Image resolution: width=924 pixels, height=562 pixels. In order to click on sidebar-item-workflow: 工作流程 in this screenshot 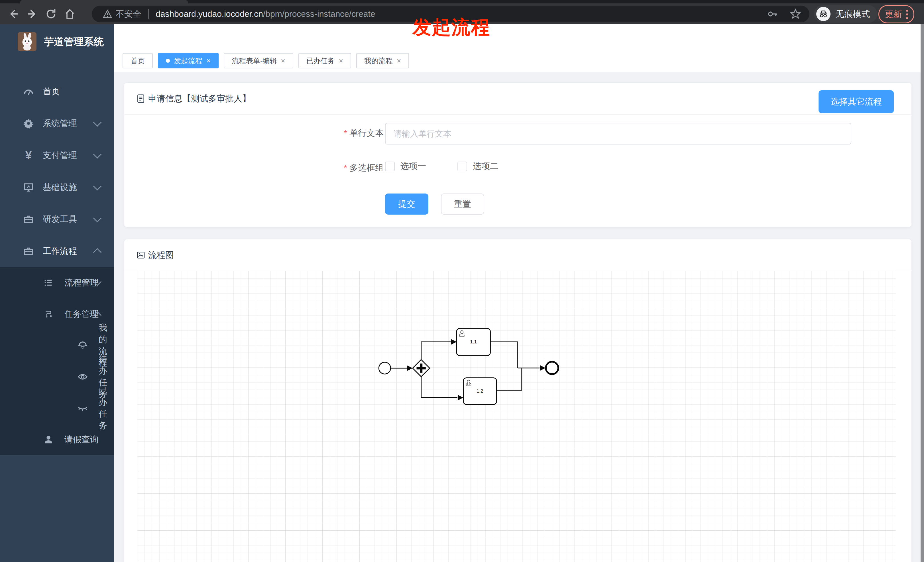, I will do `click(57, 251)`.